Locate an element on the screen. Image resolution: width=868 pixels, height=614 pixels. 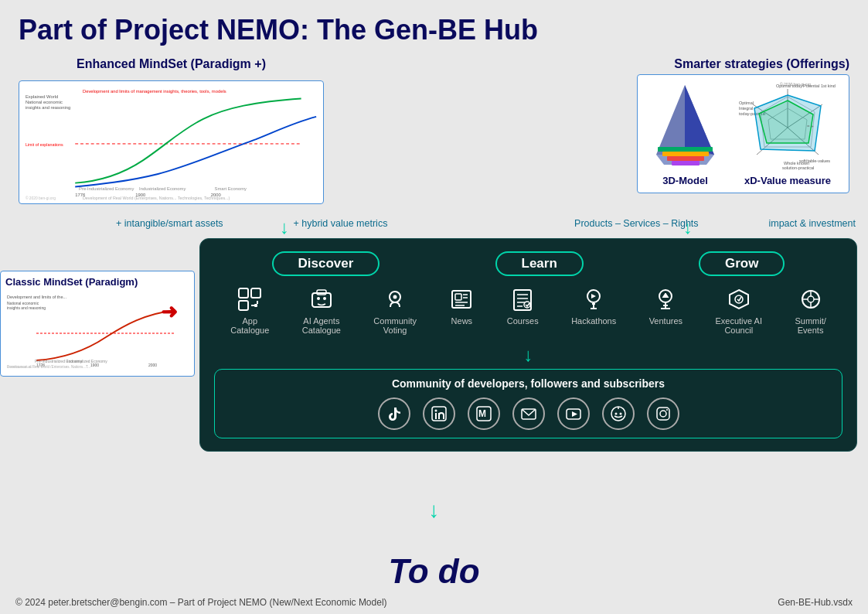
footer: © 2024 peter.bretscher@bengin.com – Part… is located at coordinates (434, 602).